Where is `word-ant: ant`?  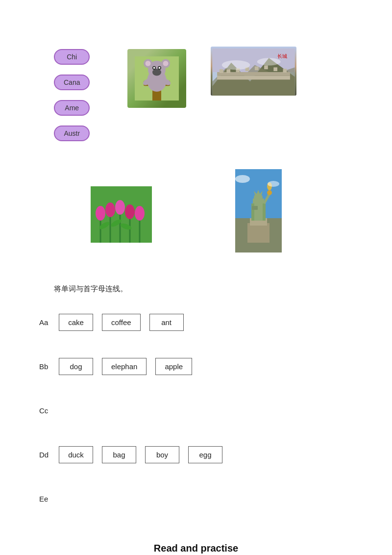
word-ant: ant is located at coordinates (167, 323).